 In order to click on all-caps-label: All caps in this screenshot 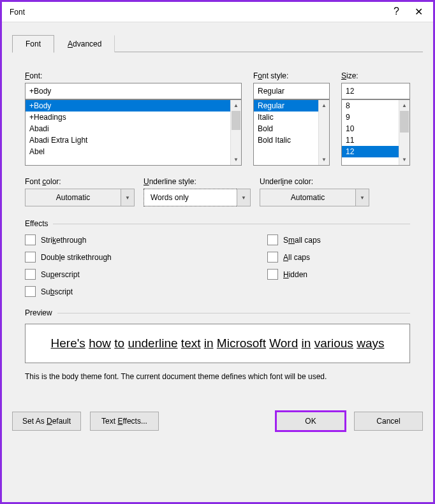, I will do `click(297, 257)`.